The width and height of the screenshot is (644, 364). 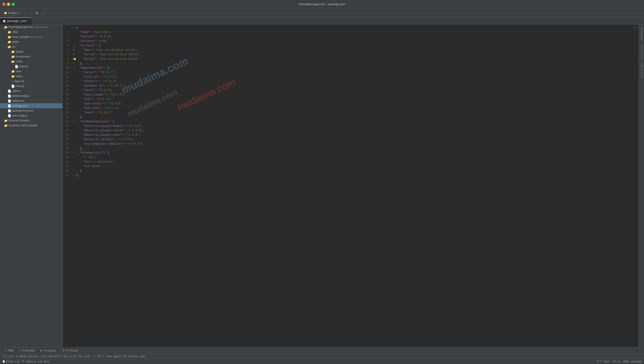 I want to click on fold-deps, so click(x=74, y=68).